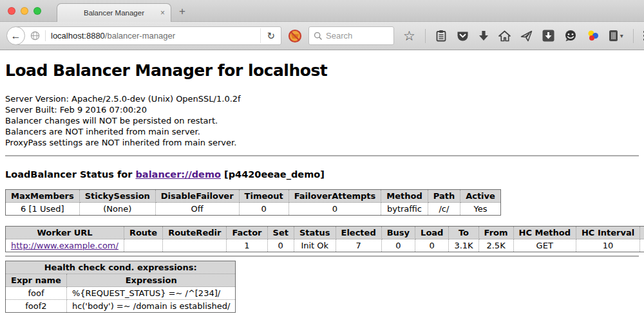  What do you see at coordinates (545, 246) in the screenshot?
I see `val-hc-method: GET` at bounding box center [545, 246].